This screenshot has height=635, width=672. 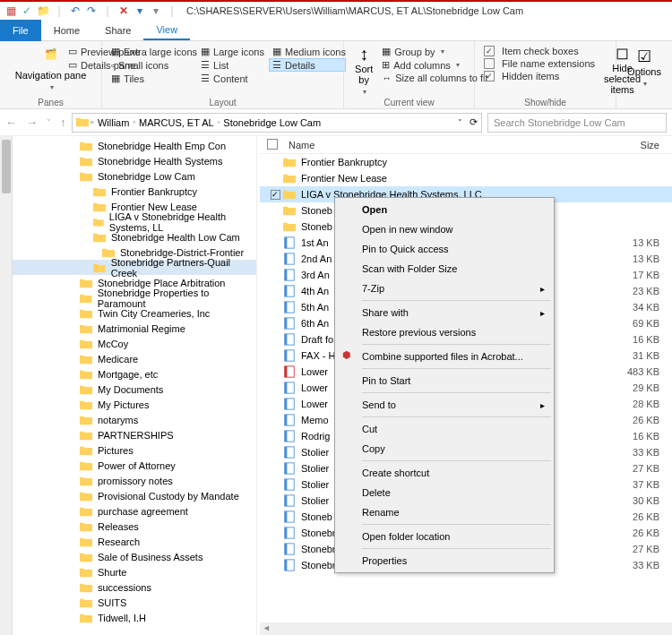 What do you see at coordinates (134, 405) in the screenshot?
I see `tree-item: My Pictures` at bounding box center [134, 405].